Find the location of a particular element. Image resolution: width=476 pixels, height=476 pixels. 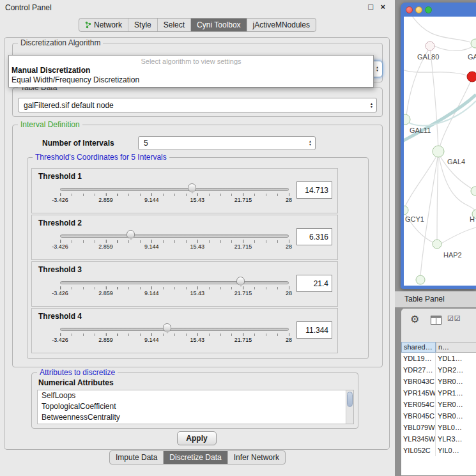

table-row: YBR045CYBR0… is located at coordinates (438, 416).